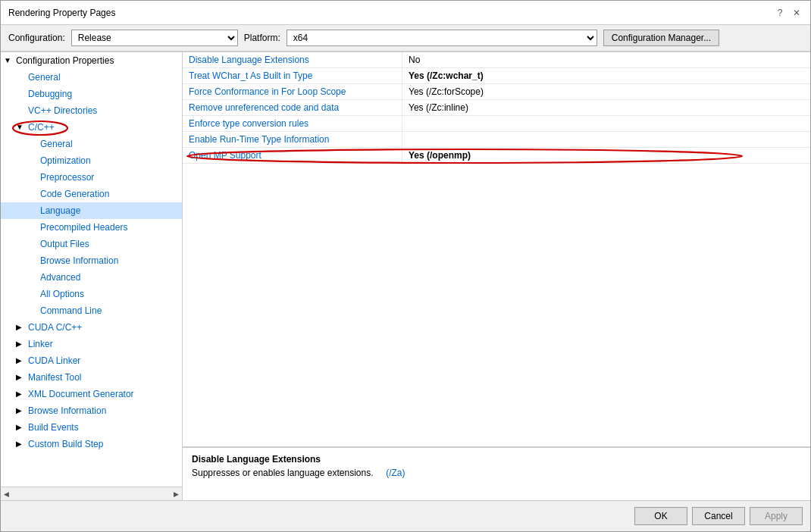 The width and height of the screenshot is (811, 532). What do you see at coordinates (496, 156) in the screenshot?
I see `prop-row-openmp-wrapper: Open MP Support Yes (/openmp)` at bounding box center [496, 156].